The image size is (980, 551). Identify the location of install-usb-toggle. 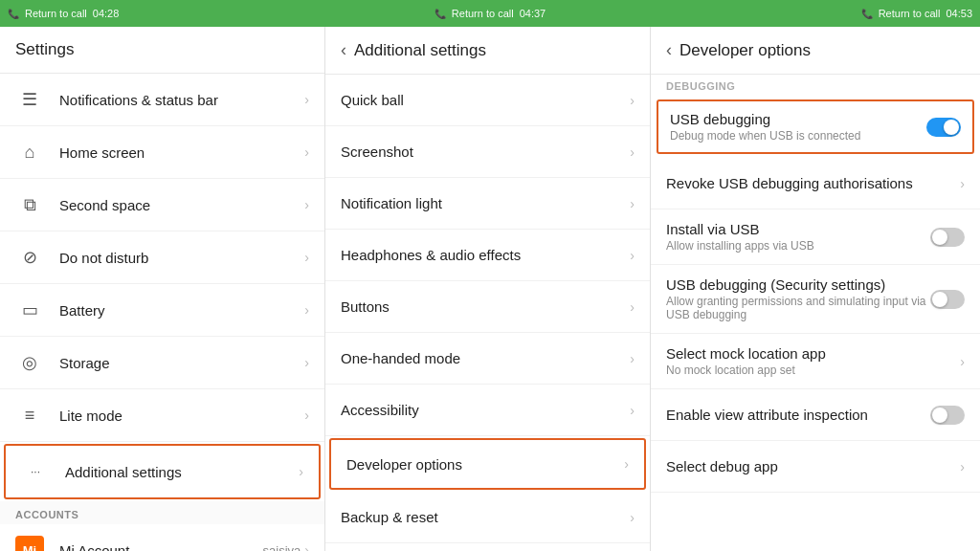
(947, 237).